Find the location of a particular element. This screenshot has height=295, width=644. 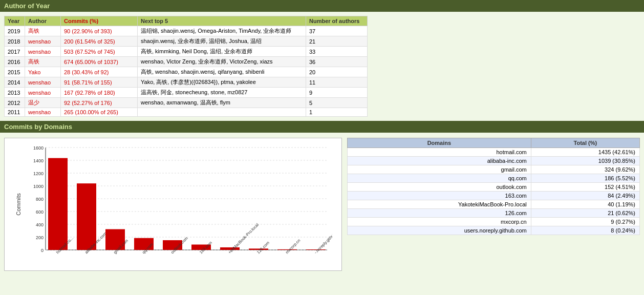

domain-table-row: qq.com186 (5.52%) is located at coordinates (493, 178).